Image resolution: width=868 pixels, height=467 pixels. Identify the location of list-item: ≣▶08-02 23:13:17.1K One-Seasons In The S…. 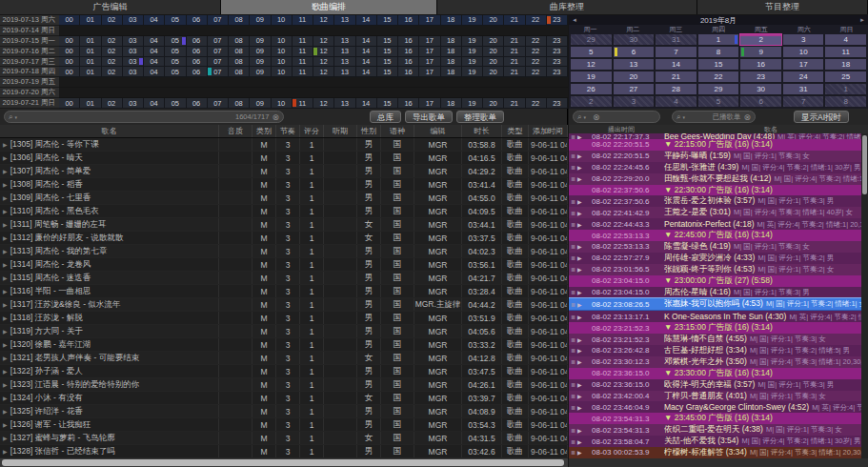
(715, 316).